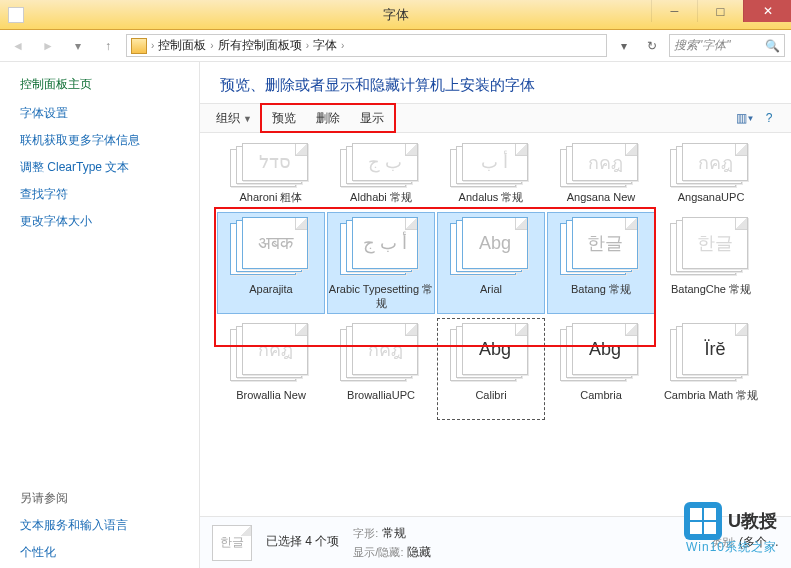 The width and height of the screenshot is (791, 568). What do you see at coordinates (381, 165) in the screenshot?
I see `font-thumbnail: ب ج` at bounding box center [381, 165].